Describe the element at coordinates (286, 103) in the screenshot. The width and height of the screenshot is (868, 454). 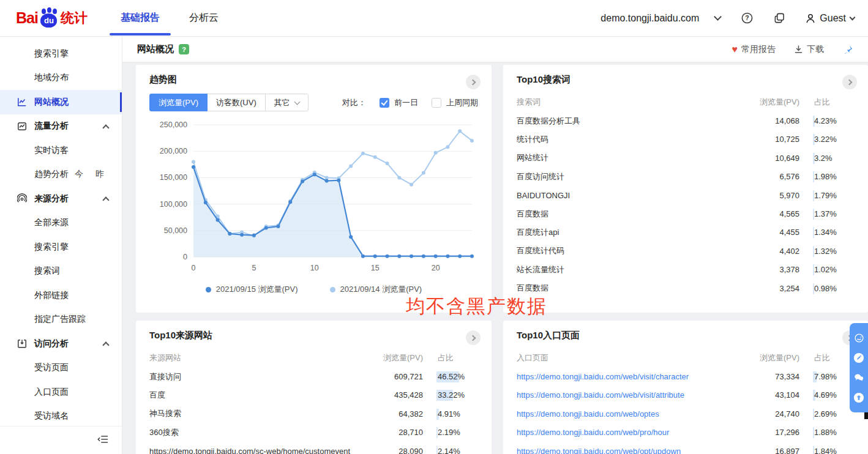
I see `tab-other-metrics: 其它` at that location.